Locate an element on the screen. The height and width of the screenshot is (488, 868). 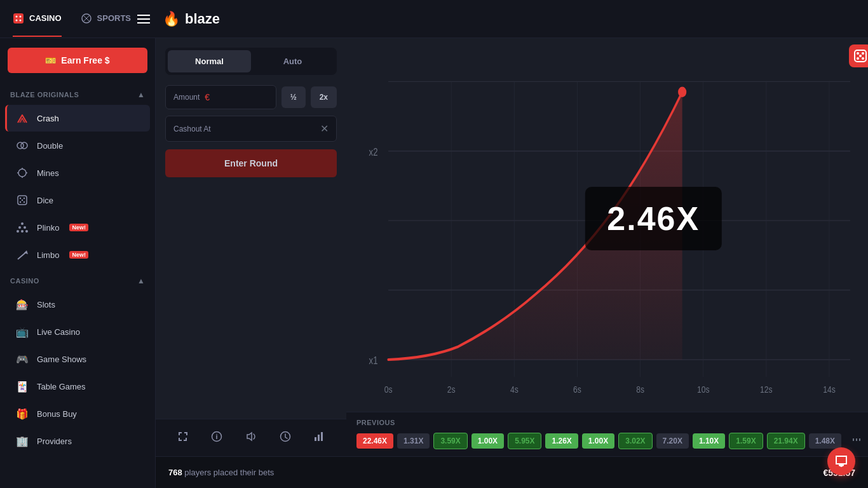
sports-nav: SPORTS is located at coordinates (105, 19).